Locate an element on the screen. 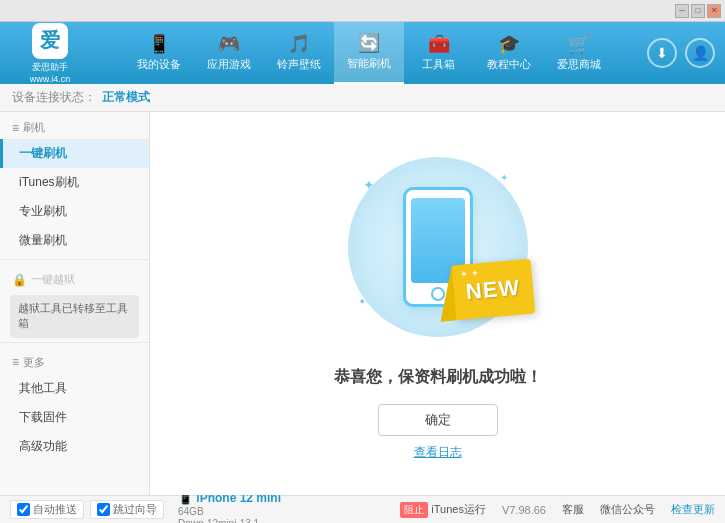 Image resolution: width=725 pixels, height=523 pixels. sidebar-item-download-firmware: 下载固件 is located at coordinates (74, 418).